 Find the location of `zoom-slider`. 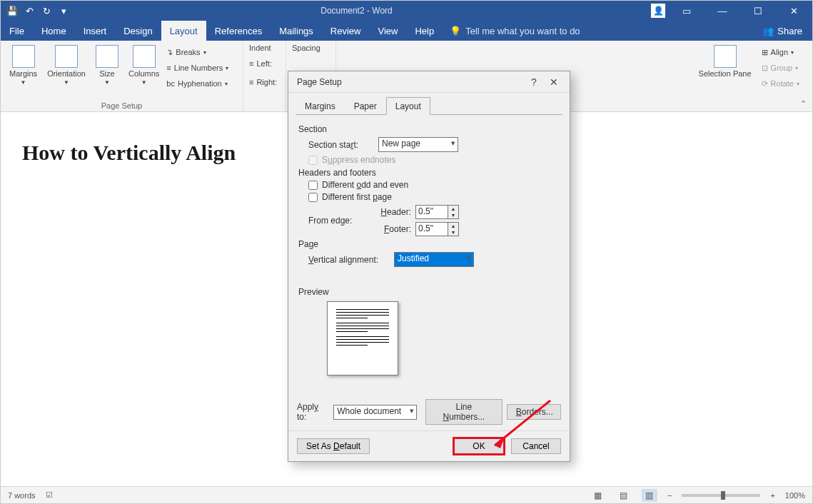

zoom-slider is located at coordinates (721, 495).